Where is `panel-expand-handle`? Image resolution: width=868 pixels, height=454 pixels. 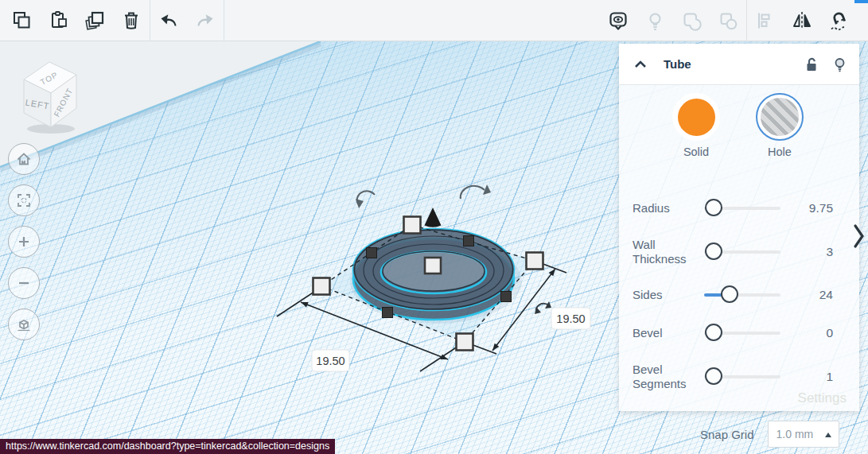
panel-expand-handle is located at coordinates (859, 238).